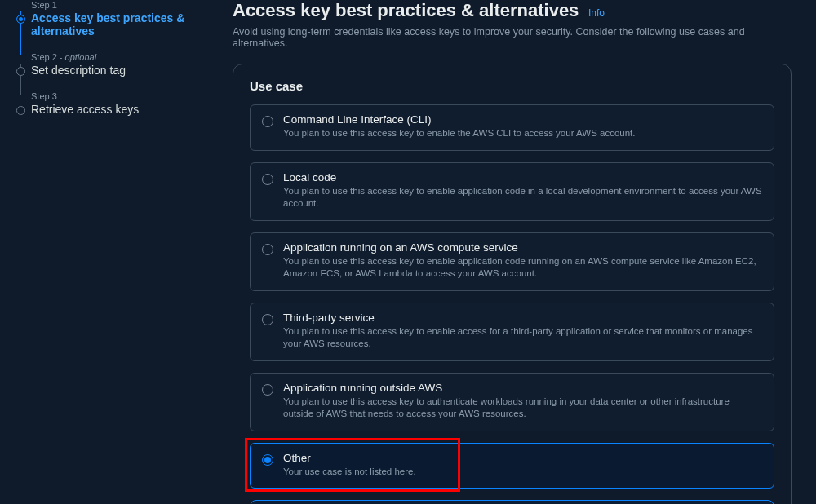  What do you see at coordinates (512, 466) in the screenshot?
I see `highlight-annotation: Other Your use case is not listed here.` at bounding box center [512, 466].